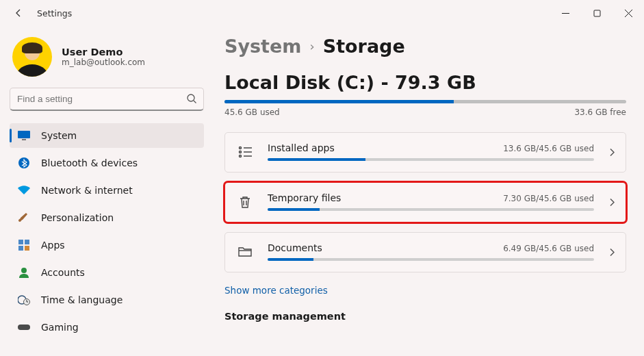 The image size is (644, 356). Describe the element at coordinates (276, 290) in the screenshot. I see `show-more-link: Show more categories` at that location.